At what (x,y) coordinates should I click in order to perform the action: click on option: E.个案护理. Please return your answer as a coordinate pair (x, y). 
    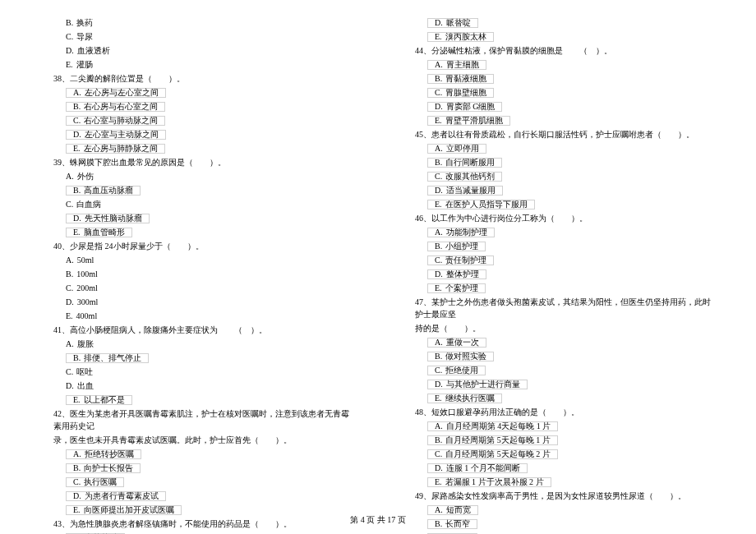
    Looking at the image, I should click on (571, 288).